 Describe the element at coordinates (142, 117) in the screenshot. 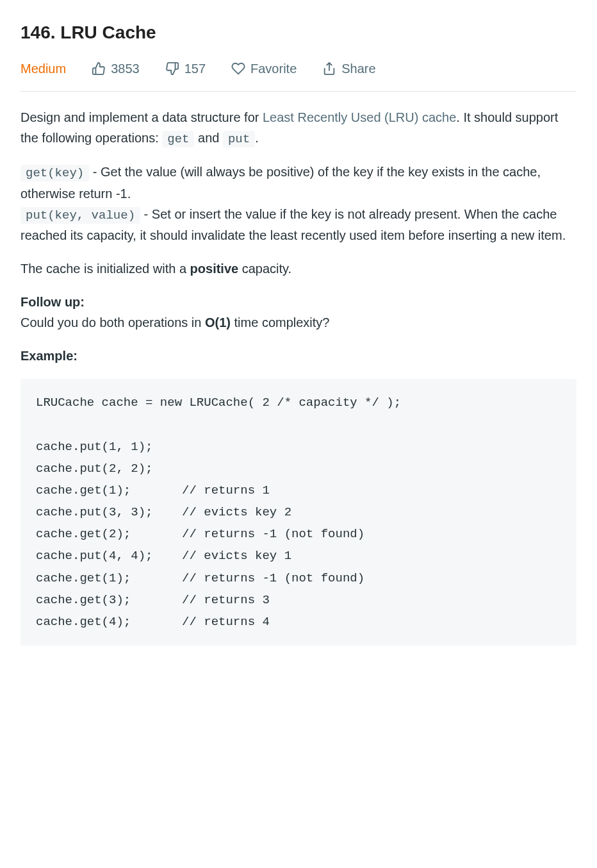

I see `text: Design and implement a data structure fo…` at that location.